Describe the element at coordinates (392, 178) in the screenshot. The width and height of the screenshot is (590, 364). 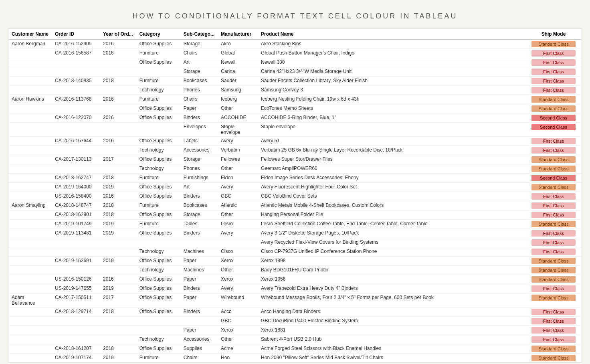
I see `cell-product: Eldon Image Series Desk Accessories, Ebo…` at that location.